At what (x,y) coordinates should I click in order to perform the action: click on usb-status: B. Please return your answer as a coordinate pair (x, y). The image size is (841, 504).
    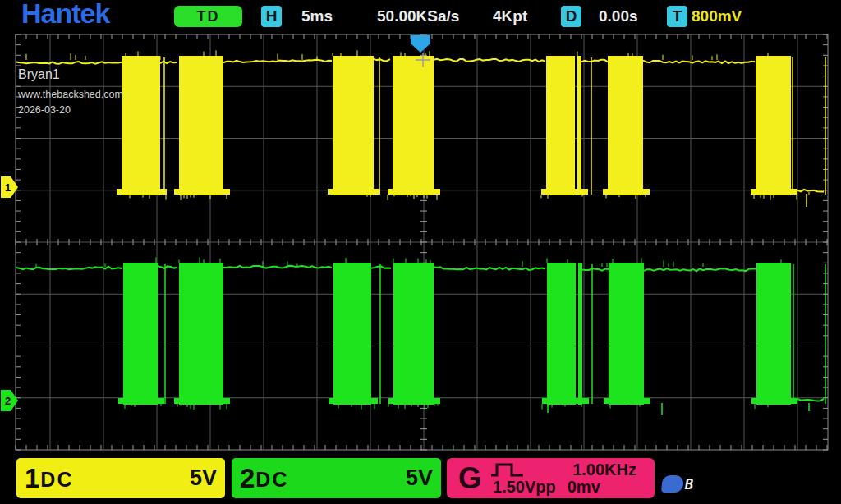
    Looking at the image, I should click on (678, 484).